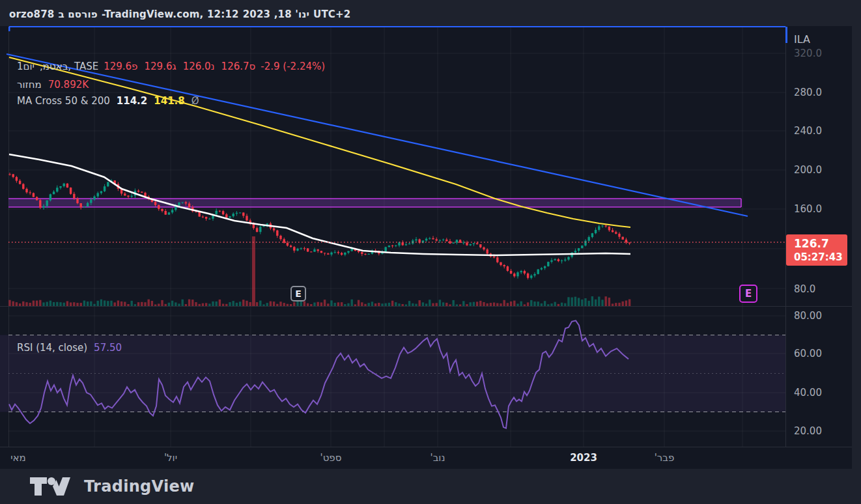 Image resolution: width=861 pixels, height=504 pixels. What do you see at coordinates (438, 458) in the screenshot?
I see `time-axis-label: נוב'` at bounding box center [438, 458].